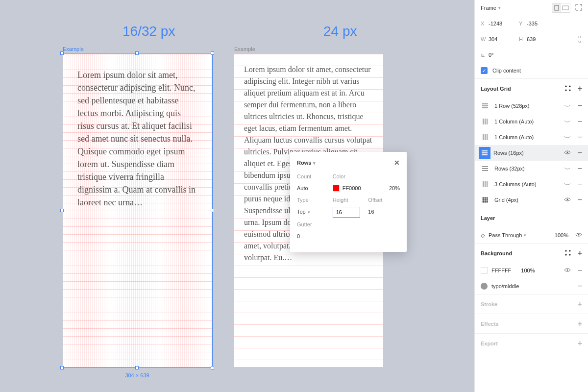 This screenshot has height=392, width=588. I want to click on layout-grid-heading: Layout Grid, so click(496, 89).